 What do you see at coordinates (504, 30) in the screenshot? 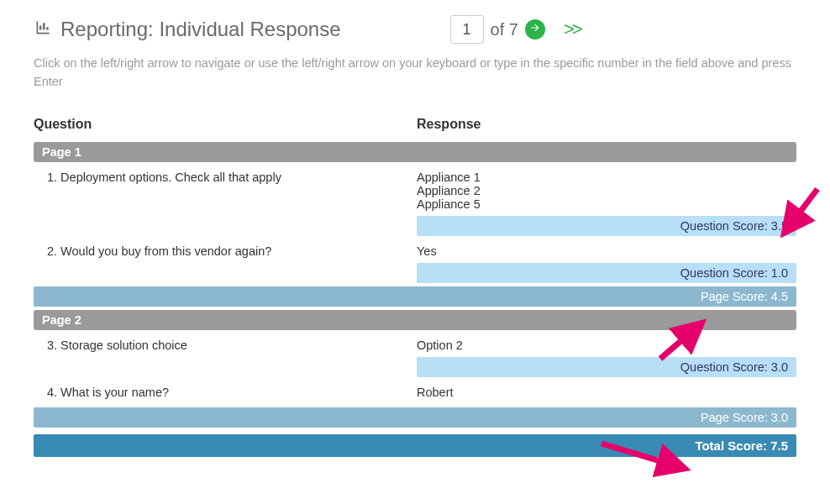
I see `page-total-label: of 7` at bounding box center [504, 30].